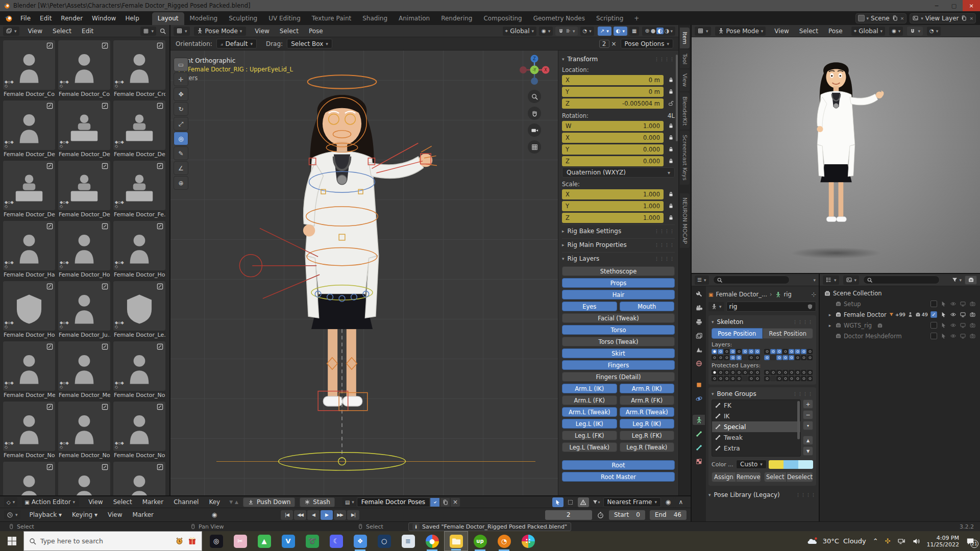 The width and height of the screenshot is (980, 551). I want to click on asset-display-size-button: ▾, so click(148, 31).